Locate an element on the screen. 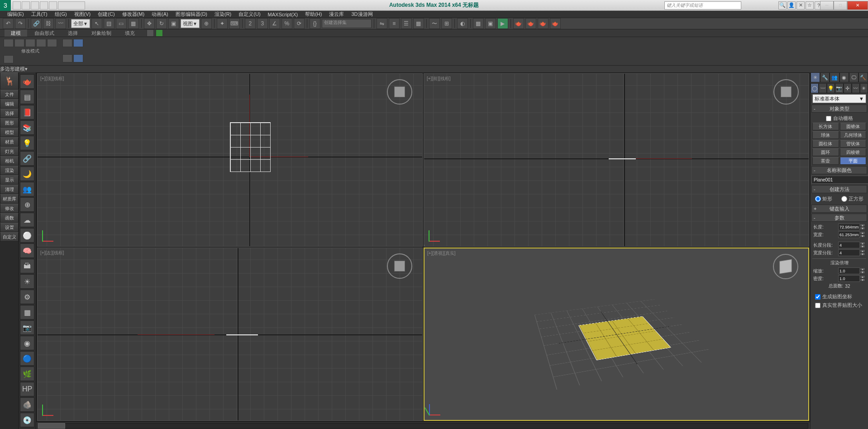 Image resolution: width=868 pixels, height=429 pixels. vside-material: 材质 is located at coordinates (9, 142).